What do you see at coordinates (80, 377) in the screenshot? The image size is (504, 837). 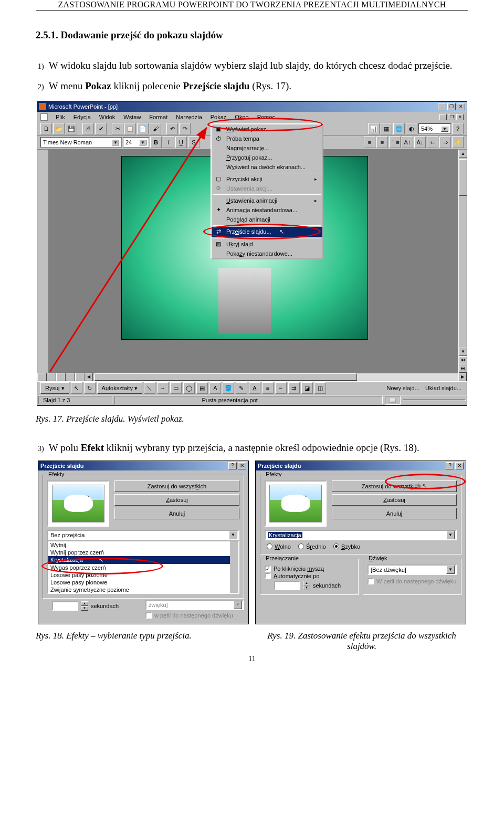 I see `show-view-button` at bounding box center [80, 377].